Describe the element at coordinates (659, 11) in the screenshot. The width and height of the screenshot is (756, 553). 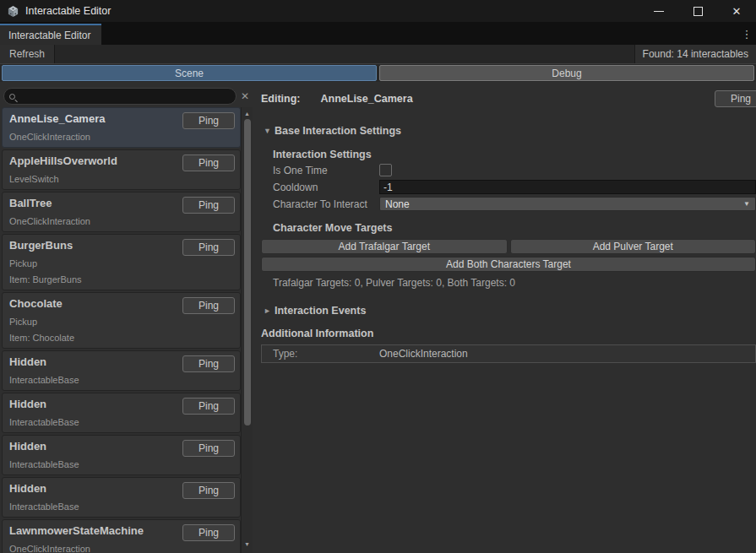
I see `minimize-button` at that location.